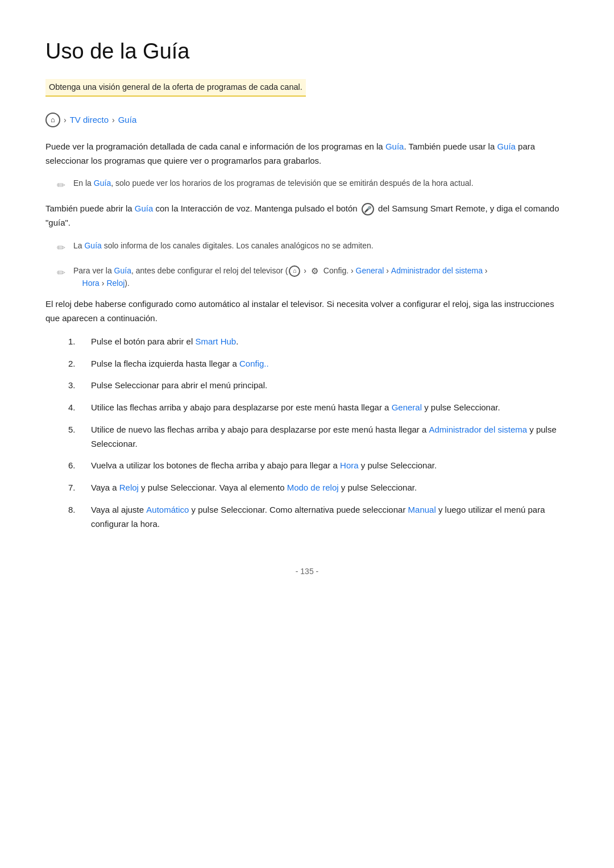 This screenshot has width=614, height=868. What do you see at coordinates (450, 147) in the screenshot?
I see `intro-text-1b: . También puede usar la` at bounding box center [450, 147].